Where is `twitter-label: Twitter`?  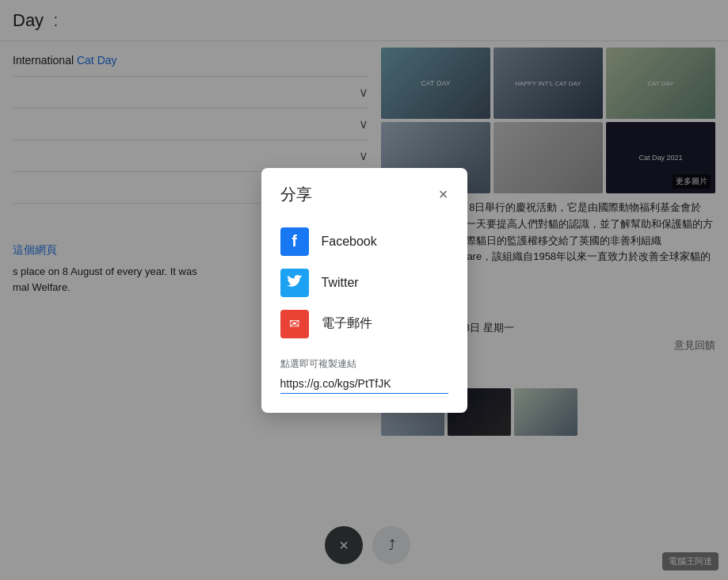
twitter-label: Twitter is located at coordinates (341, 283).